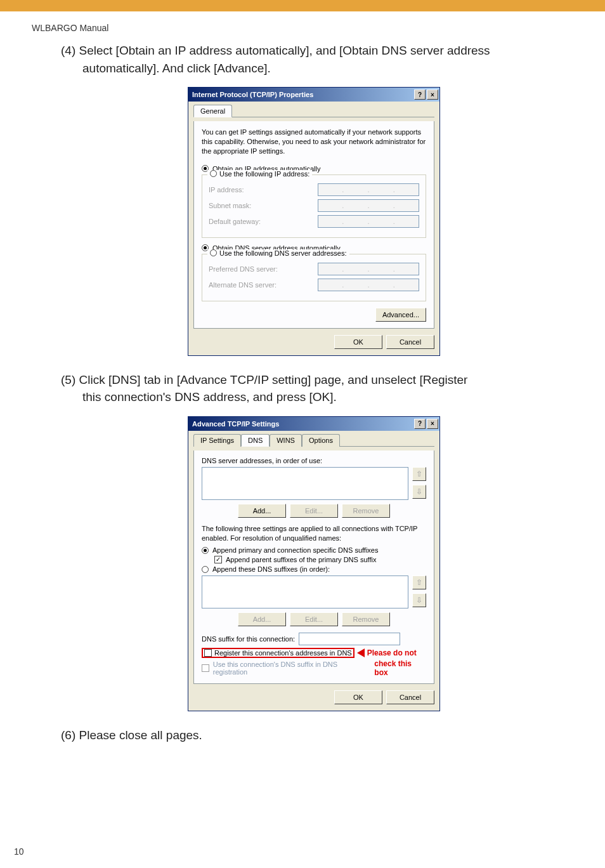 This screenshot has height=868, width=605. I want to click on titlebar: Advanced TCP/IP Settings ? ×, so click(314, 424).